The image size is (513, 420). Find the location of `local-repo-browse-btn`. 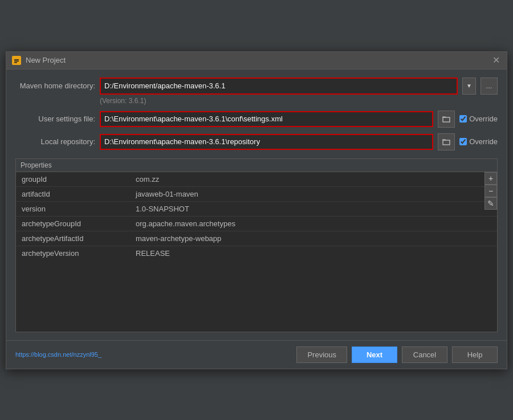

local-repo-browse-btn is located at coordinates (446, 142).